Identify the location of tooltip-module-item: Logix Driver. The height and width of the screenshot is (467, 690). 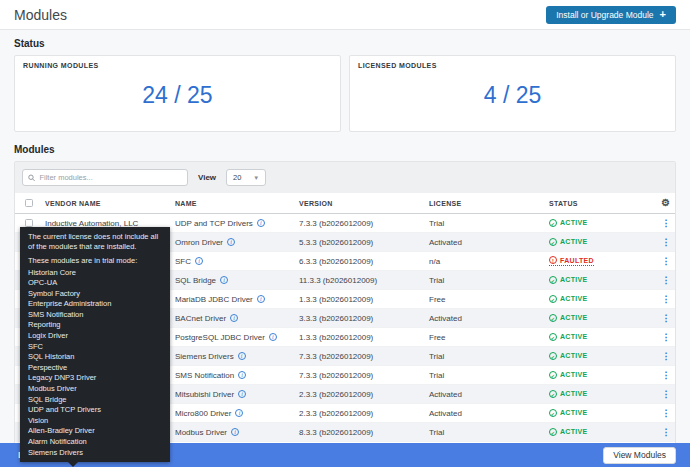
(95, 336).